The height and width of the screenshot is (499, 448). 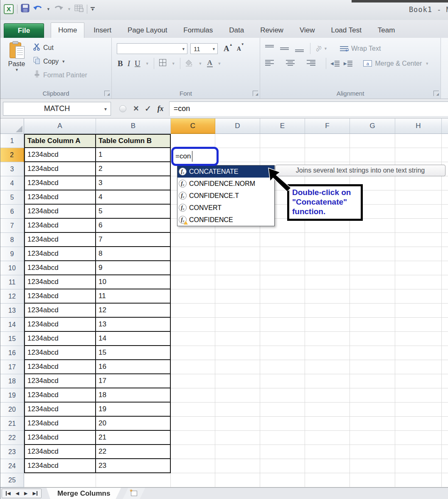 What do you see at coordinates (372, 438) in the screenshot?
I see `cell-G22` at bounding box center [372, 438].